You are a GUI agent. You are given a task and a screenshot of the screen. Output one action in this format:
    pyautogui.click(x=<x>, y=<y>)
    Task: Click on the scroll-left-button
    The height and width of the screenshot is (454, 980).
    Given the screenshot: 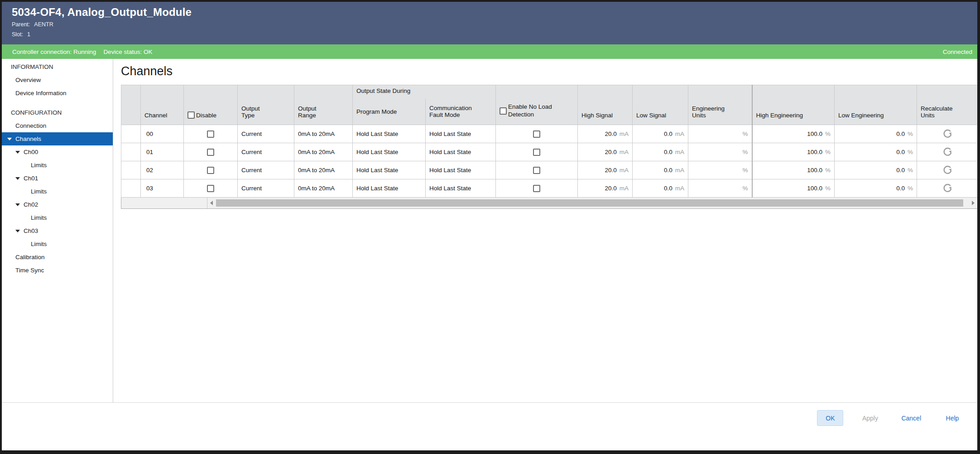 What is the action you would take?
    pyautogui.click(x=211, y=203)
    